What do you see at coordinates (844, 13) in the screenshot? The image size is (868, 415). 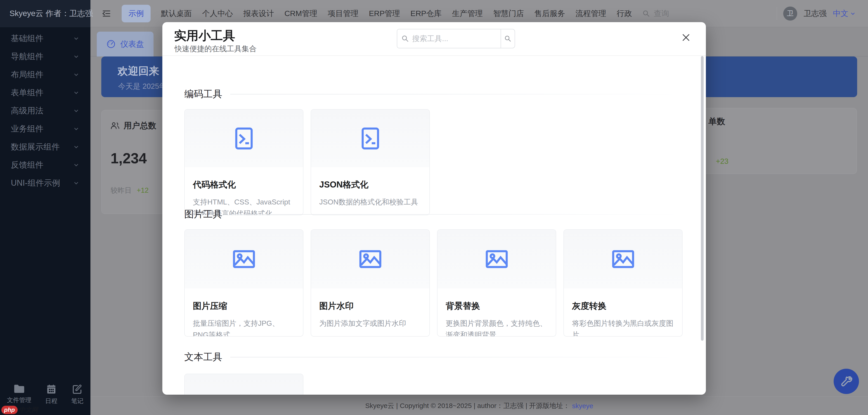 I see `language-switcher: 中文` at bounding box center [844, 13].